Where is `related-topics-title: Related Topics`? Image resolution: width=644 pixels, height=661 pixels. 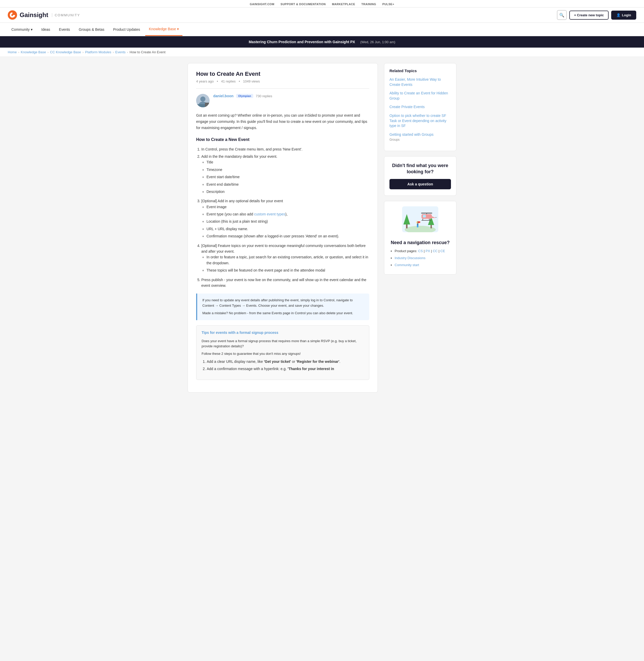
related-topics-title: Related Topics is located at coordinates (420, 70).